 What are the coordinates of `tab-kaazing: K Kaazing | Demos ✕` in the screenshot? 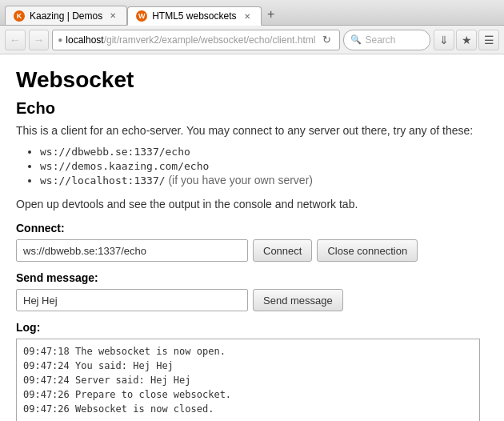 It's located at (66, 15).